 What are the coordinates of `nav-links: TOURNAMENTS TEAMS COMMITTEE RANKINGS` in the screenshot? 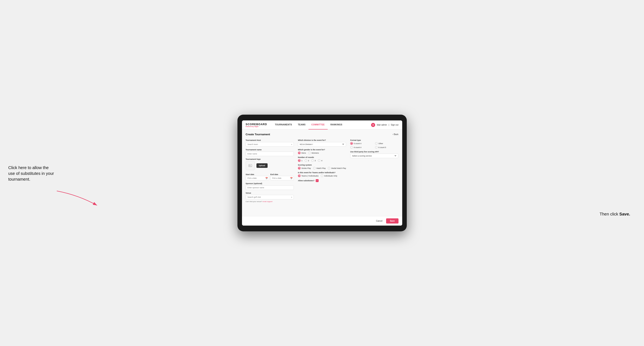 It's located at (322, 125).